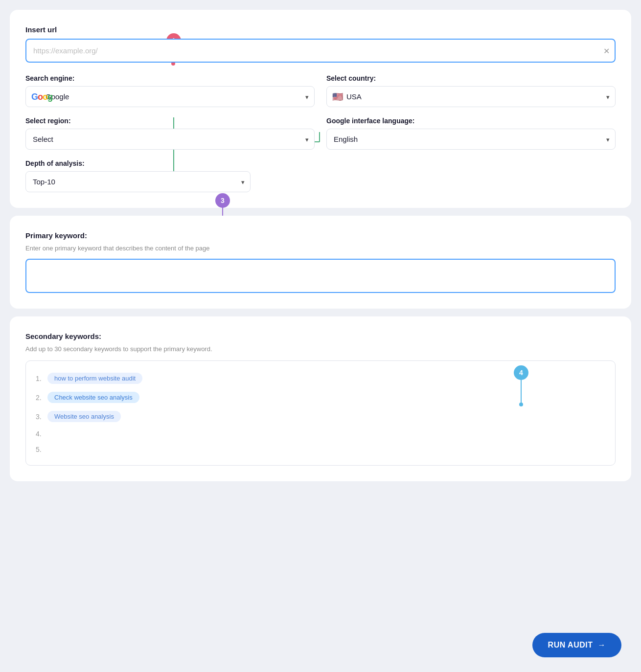 This screenshot has width=641, height=672. I want to click on settings-grid: Search engine: Goog Google Bing Yahoo ▾ …, so click(320, 112).